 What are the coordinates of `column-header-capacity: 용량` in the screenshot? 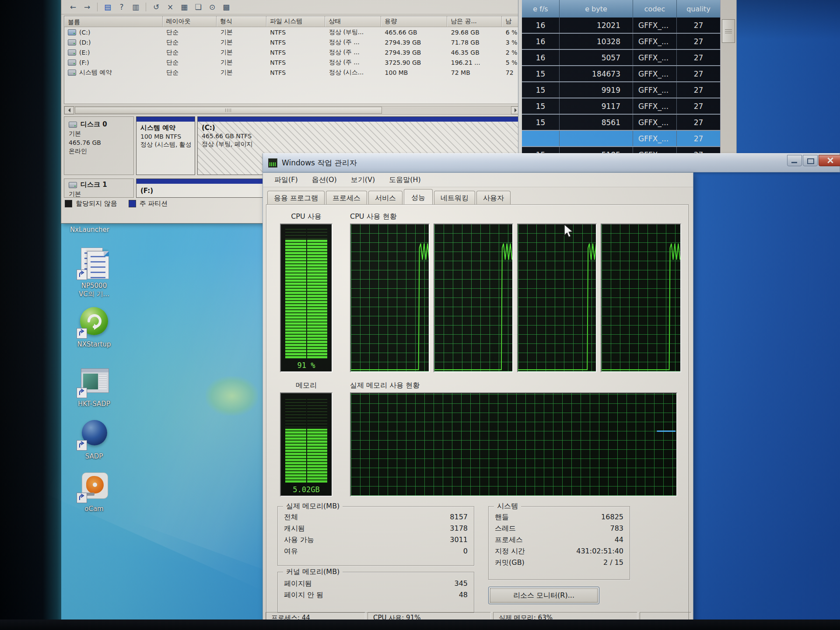 It's located at (414, 21).